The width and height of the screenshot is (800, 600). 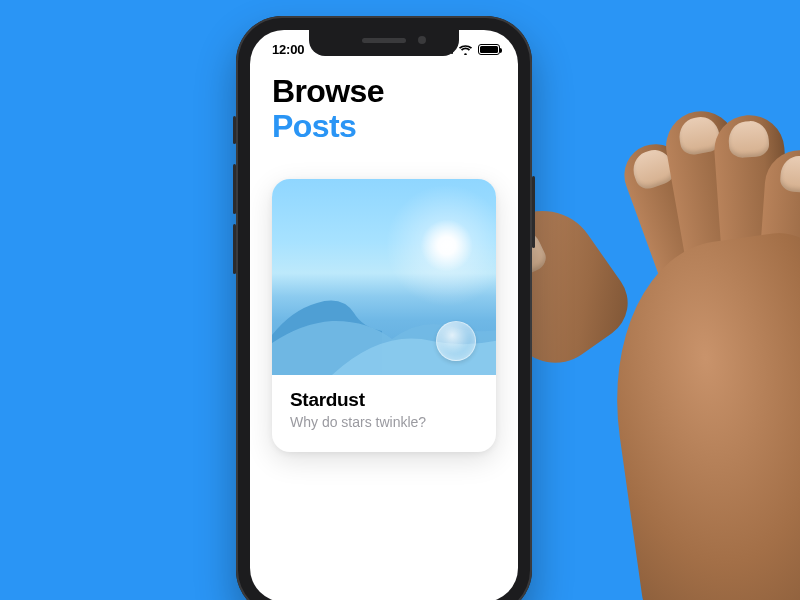 What do you see at coordinates (384, 43) in the screenshot?
I see `device-notch` at bounding box center [384, 43].